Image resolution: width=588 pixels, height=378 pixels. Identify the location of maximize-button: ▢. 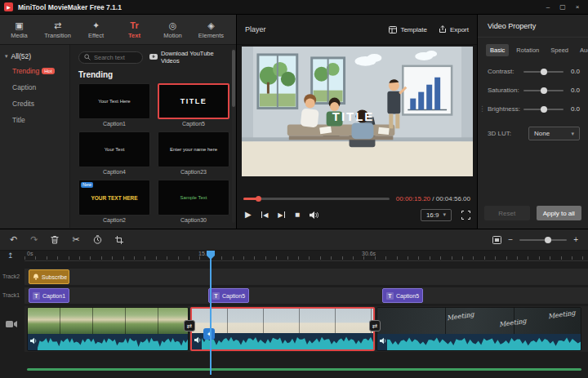
(563, 7).